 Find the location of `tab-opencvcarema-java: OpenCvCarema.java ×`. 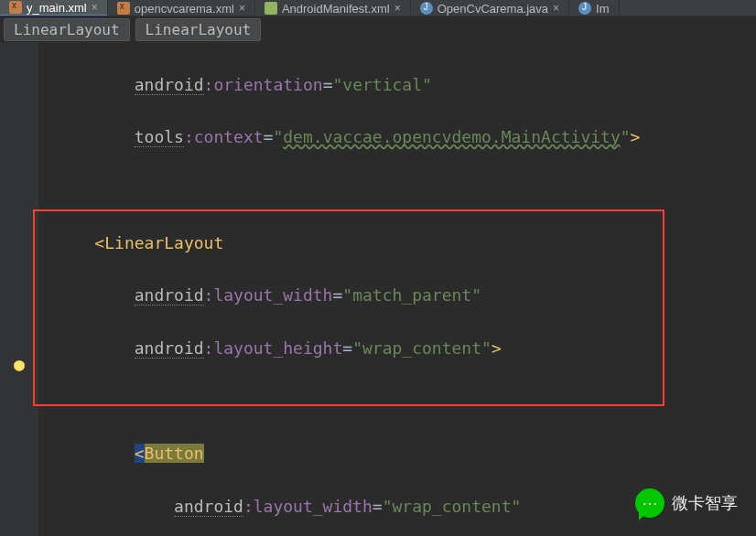

tab-opencvcarema-java: OpenCvCarema.java × is located at coordinates (491, 8).